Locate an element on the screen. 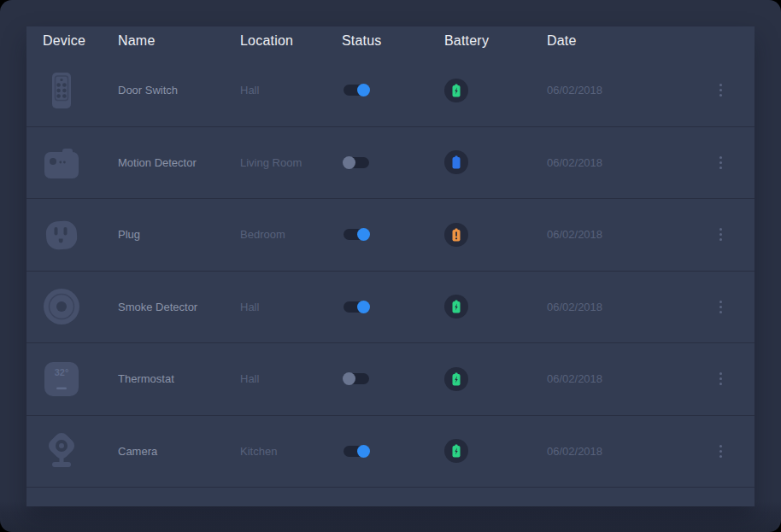  column-header-date: Date is located at coordinates (624, 41).